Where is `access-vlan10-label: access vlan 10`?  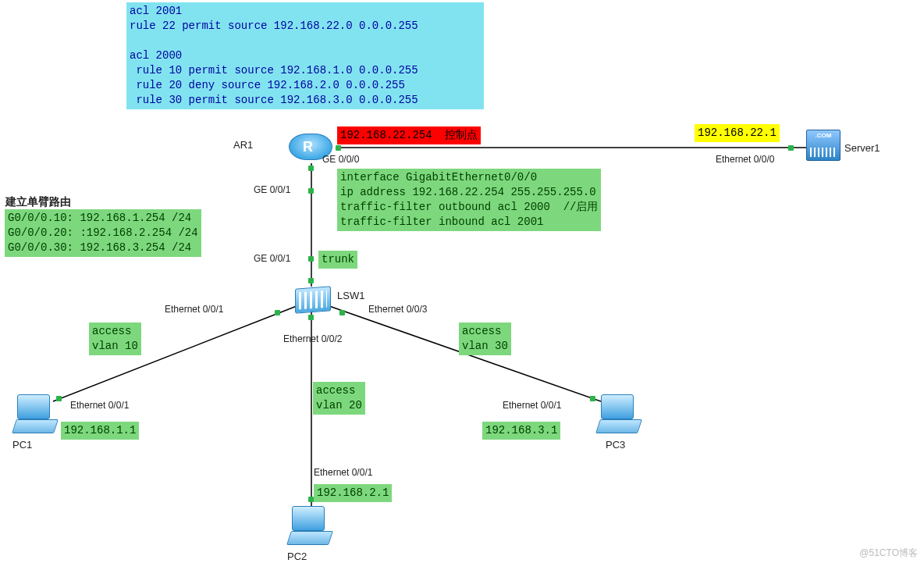
access-vlan10-label: access vlan 10 is located at coordinates (116, 339).